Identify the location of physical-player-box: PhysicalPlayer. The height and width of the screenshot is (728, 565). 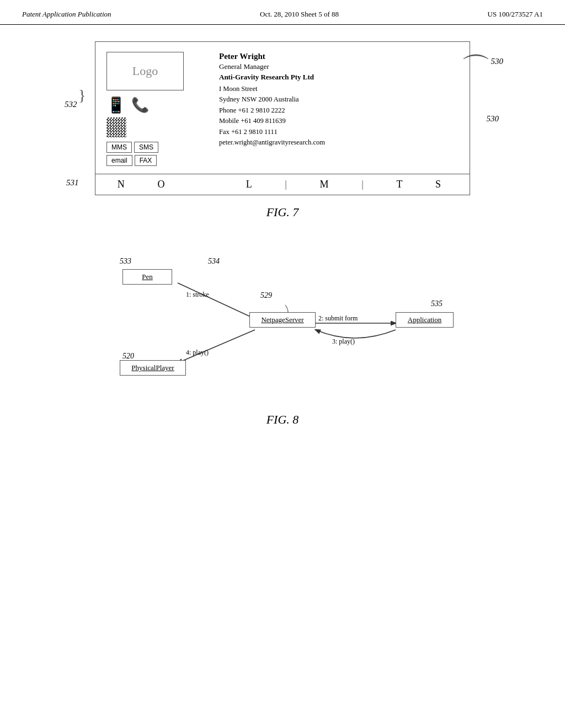
(153, 368).